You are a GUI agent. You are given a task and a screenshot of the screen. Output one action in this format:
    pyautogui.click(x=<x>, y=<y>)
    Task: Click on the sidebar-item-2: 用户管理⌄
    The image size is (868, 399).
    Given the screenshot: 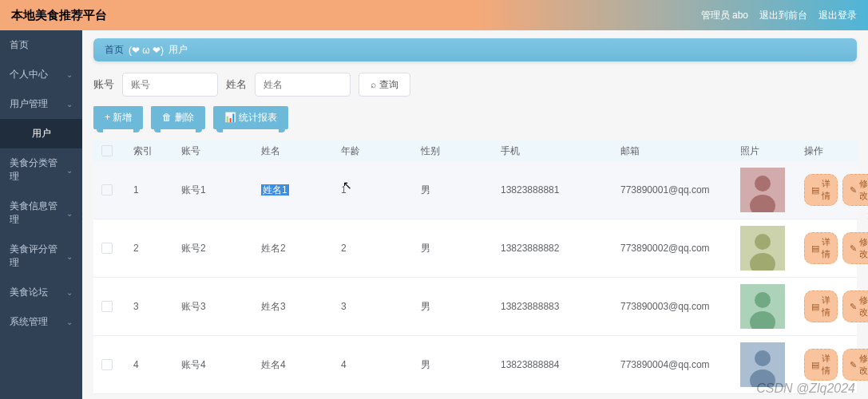 What is the action you would take?
    pyautogui.click(x=42, y=104)
    